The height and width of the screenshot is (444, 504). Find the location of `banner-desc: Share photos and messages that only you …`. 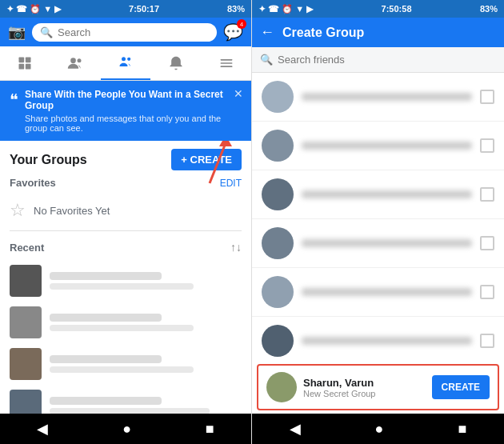

banner-desc: Share photos and messages that only you … is located at coordinates (133, 123).